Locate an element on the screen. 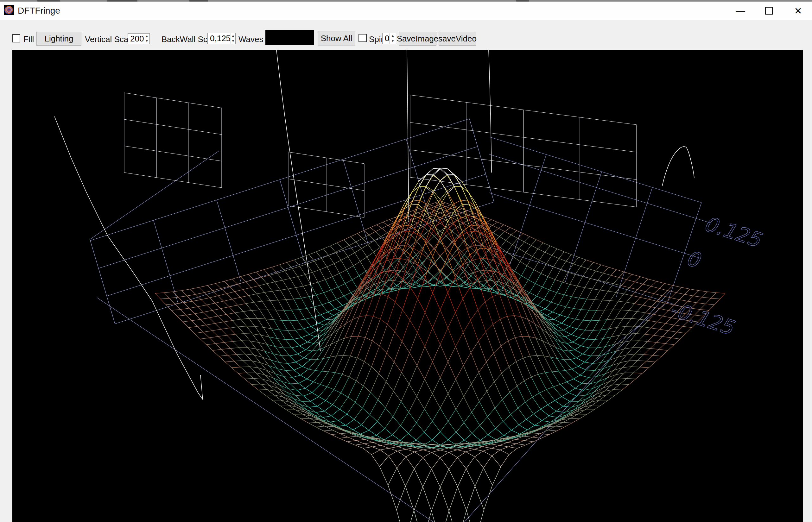 This screenshot has width=812, height=522. save-image-button: SaveImage is located at coordinates (418, 39).